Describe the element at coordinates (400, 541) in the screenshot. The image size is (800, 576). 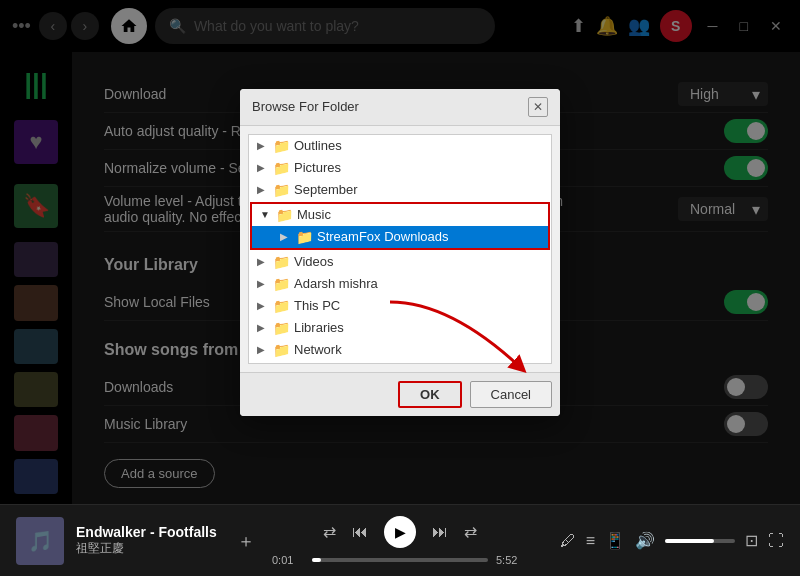
I see `player-center: ⇄ ⏮ ▶ ⏭ ⇄ 0:01 5:52` at that location.